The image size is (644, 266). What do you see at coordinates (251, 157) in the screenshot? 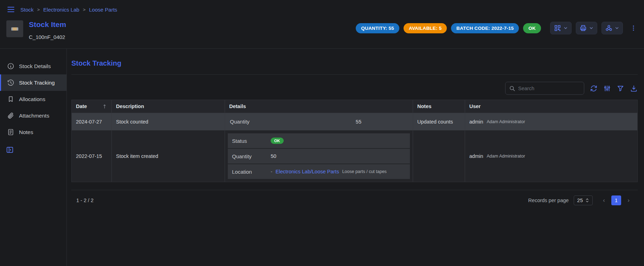
I see `detail-label: Quantity` at bounding box center [251, 157].